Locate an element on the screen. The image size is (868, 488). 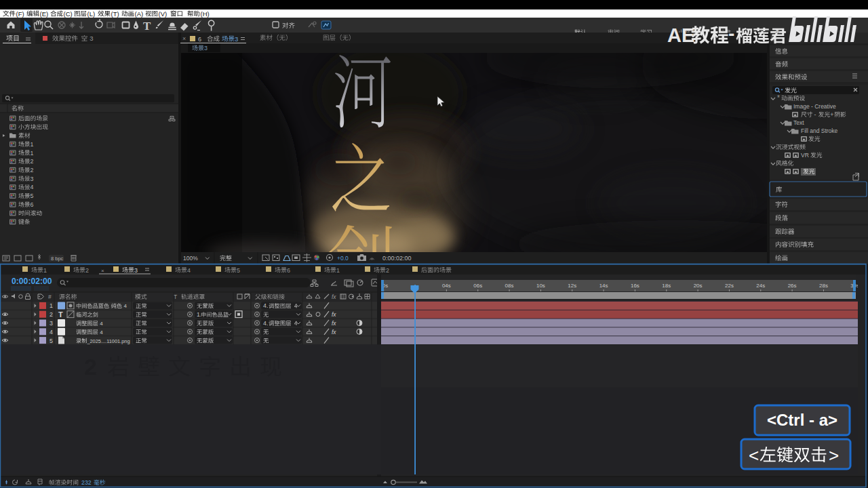
svg-text: Fill and Stroke is located at coordinates (819, 131).